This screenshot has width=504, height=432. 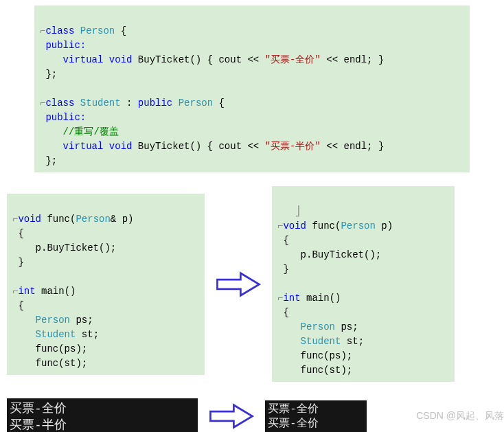 What do you see at coordinates (252, 415) in the screenshot?
I see `row-console-compare: 买票-全价 买票-半价 买票-全价 买票-全价 CSDN @风起、风落` at bounding box center [252, 415].